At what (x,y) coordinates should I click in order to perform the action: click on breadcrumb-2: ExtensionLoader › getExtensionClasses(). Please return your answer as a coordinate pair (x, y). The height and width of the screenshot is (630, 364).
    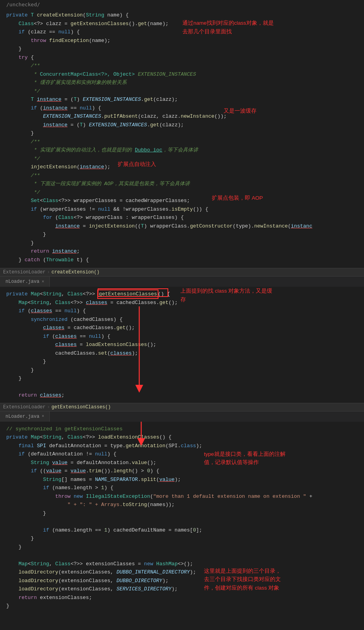
    Looking at the image, I should click on (182, 407).